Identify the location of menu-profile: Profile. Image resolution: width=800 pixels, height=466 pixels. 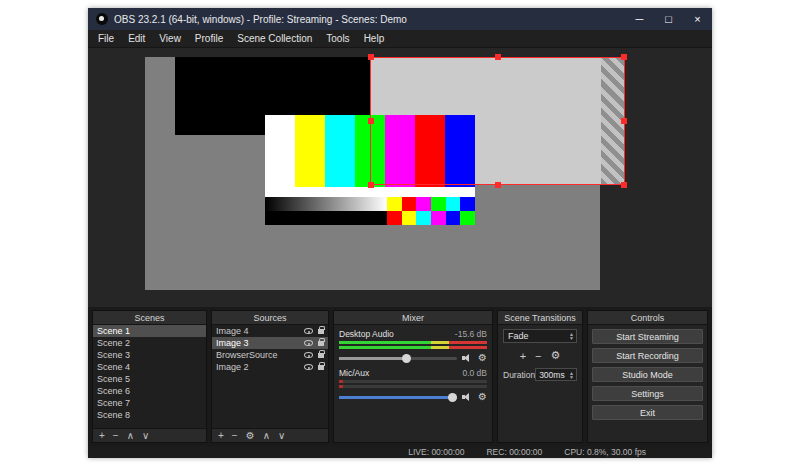
(209, 38).